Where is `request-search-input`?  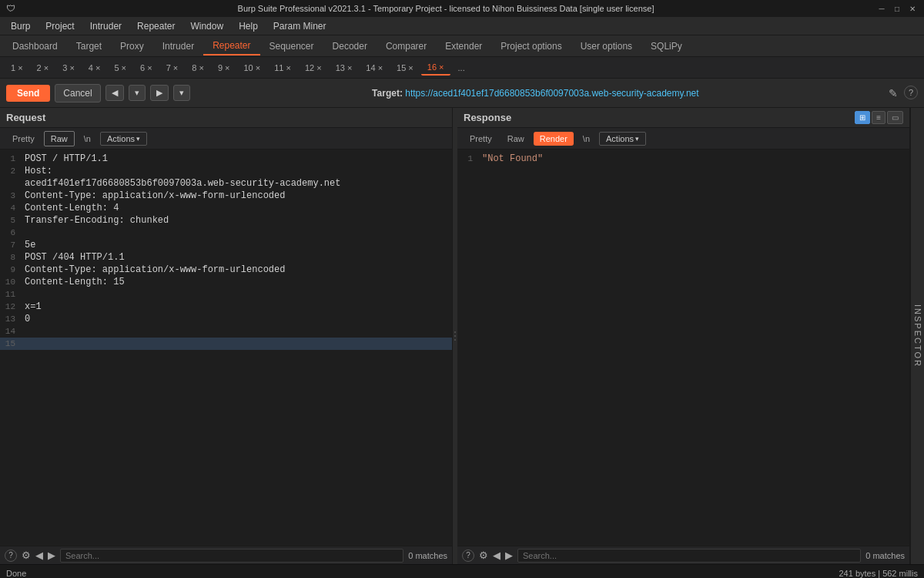 request-search-input is located at coordinates (232, 556).